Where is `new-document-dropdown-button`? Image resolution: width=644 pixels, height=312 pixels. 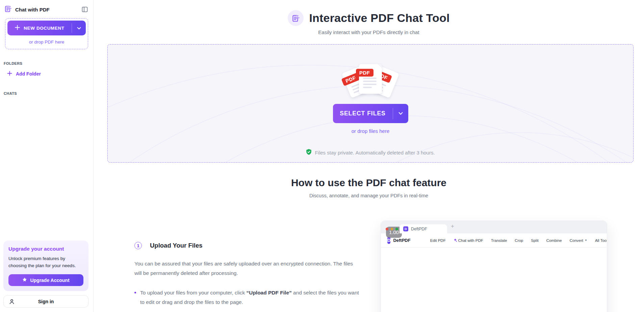 new-document-dropdown-button is located at coordinates (79, 28).